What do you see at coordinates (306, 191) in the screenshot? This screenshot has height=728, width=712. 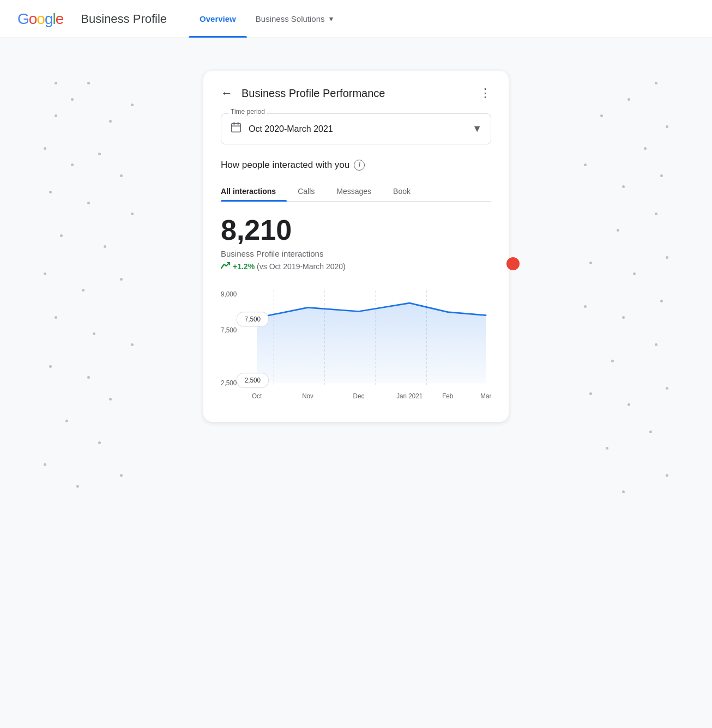 I see `tab-calls: Calls` at bounding box center [306, 191].